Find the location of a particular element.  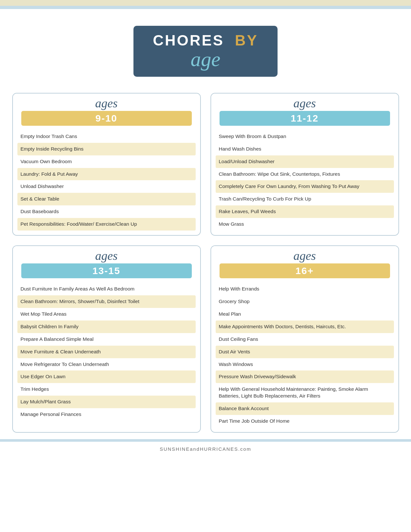

chore-item: Balance Bank Account is located at coordinates (305, 409).